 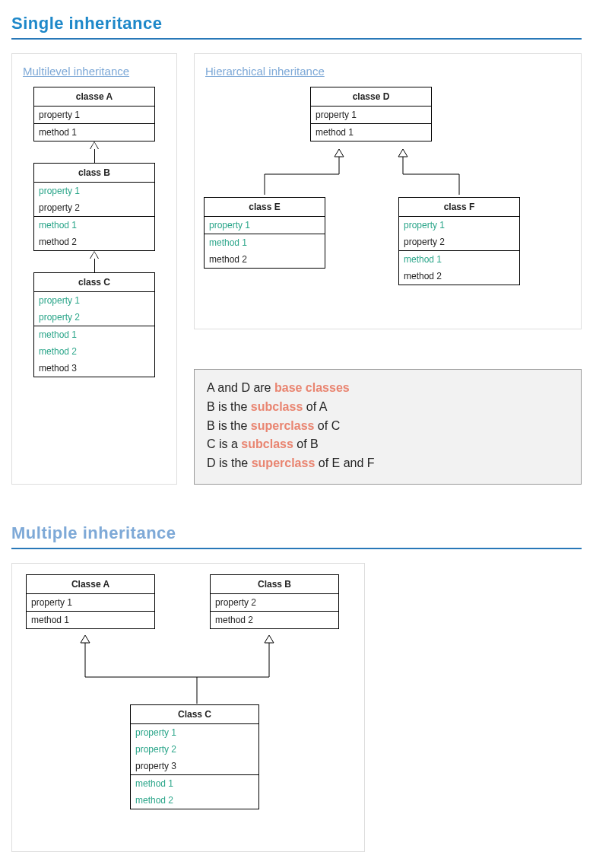 What do you see at coordinates (94, 114) in the screenshot?
I see `uml-class-a: classe Aproperty 1method 1` at bounding box center [94, 114].